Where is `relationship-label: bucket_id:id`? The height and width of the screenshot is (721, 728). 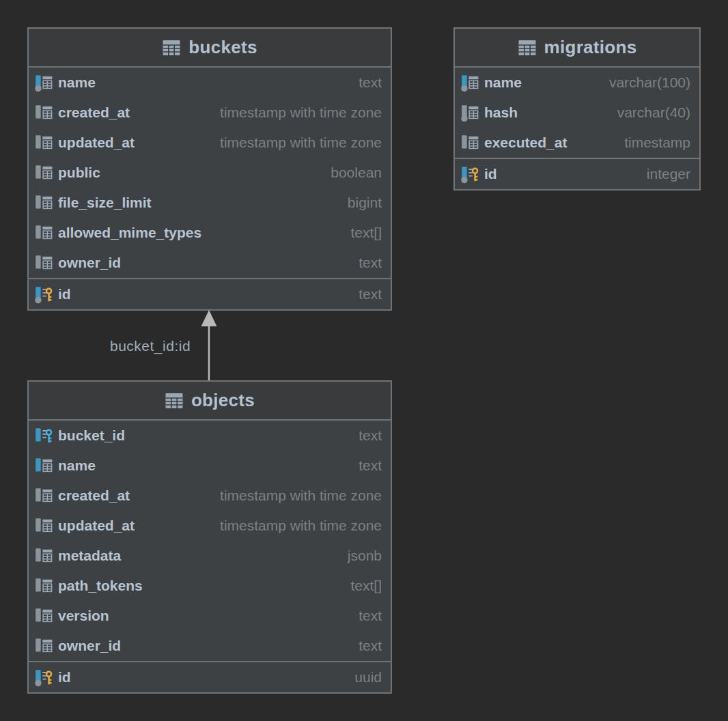
relationship-label: bucket_id:id is located at coordinates (158, 346).